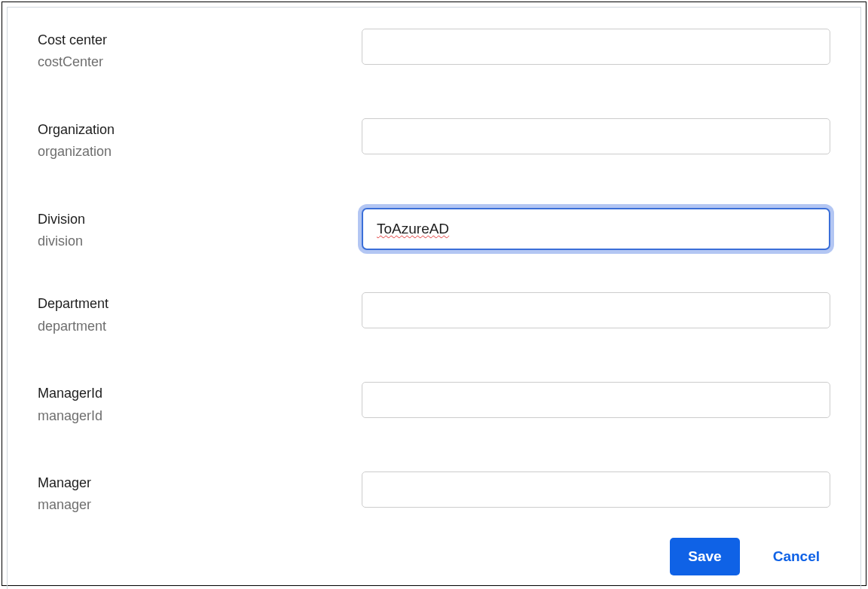 The image size is (868, 589). I want to click on department-input, so click(596, 310).